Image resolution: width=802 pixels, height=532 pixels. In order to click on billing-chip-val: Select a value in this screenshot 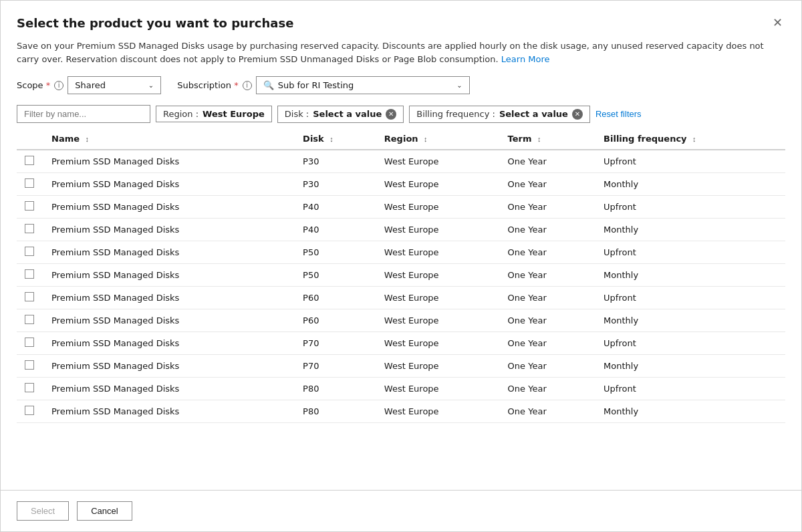, I will do `click(533, 114)`.